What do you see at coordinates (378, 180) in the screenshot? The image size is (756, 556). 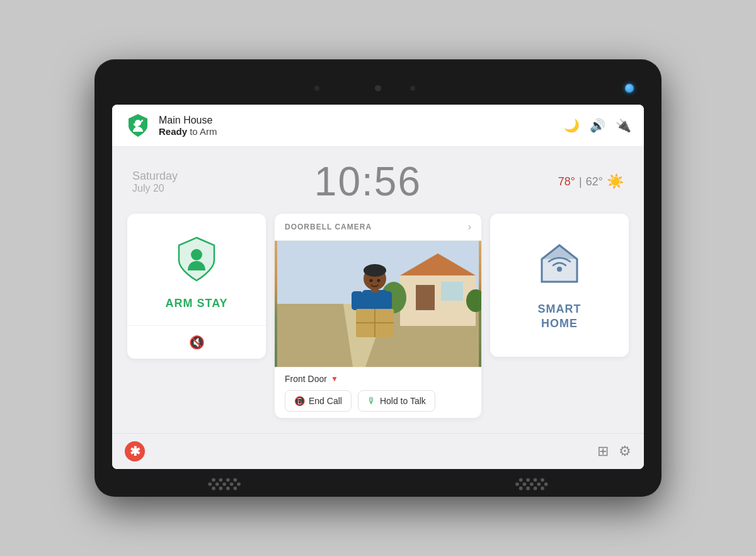 I see `info-bar: Saturday July 20 10:56 78° | 62° ☀️` at bounding box center [378, 180].